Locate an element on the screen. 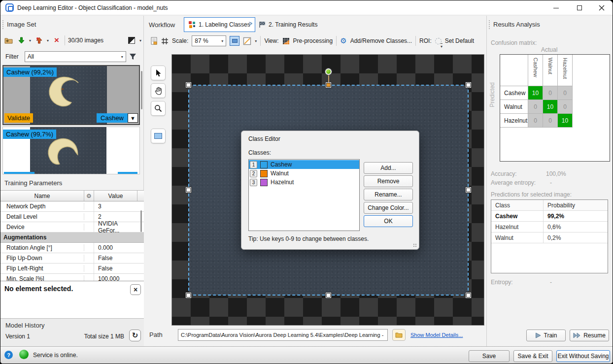 Image resolution: width=613 pixels, height=364 pixels. column-value: Value is located at coordinates (116, 196).